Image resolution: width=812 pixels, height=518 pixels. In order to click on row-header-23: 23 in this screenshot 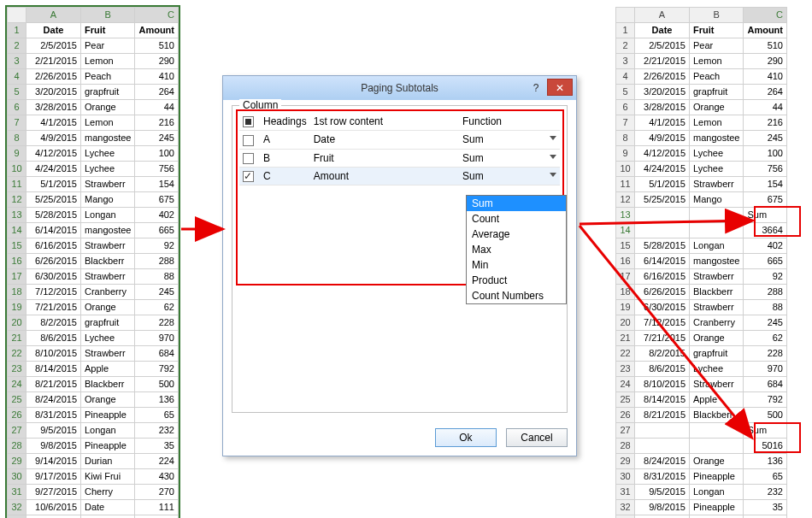, I will do `click(626, 369)`.